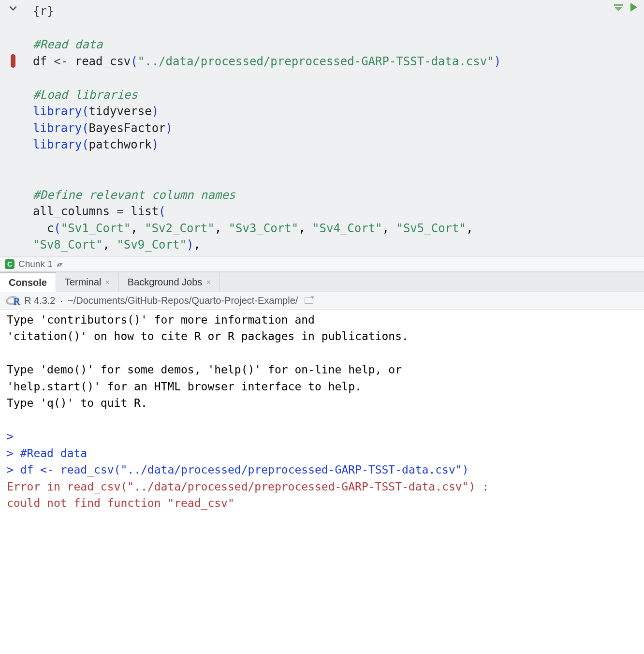 Image resolution: width=644 pixels, height=654 pixels. Describe the element at coordinates (169, 282) in the screenshot. I see `tab-background-jobs: Background Jobs ×` at that location.